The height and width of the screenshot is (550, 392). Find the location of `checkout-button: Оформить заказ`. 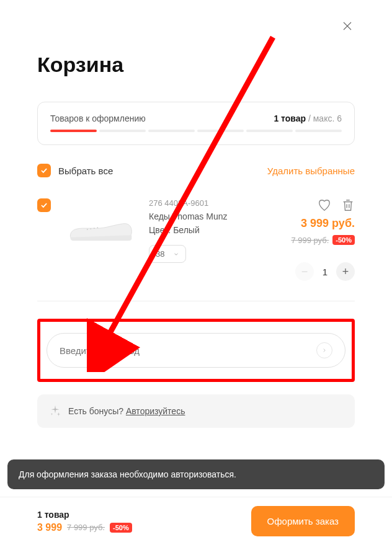

checkout-button: Оформить заказ is located at coordinates (303, 521).